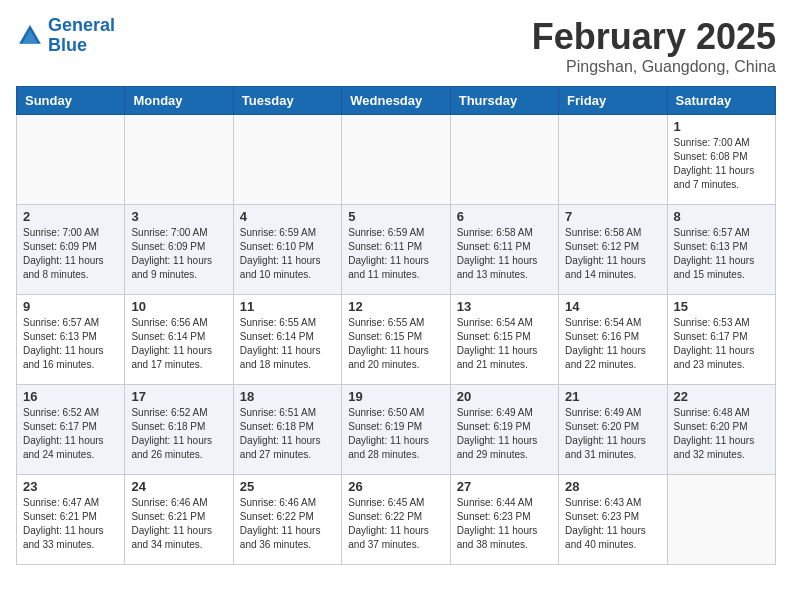 The image size is (792, 612). Describe the element at coordinates (287, 250) in the screenshot. I see `calendar-day-cell: 4Sunrise: 6:59 AM Sunset: 6:10 PM Daylig…` at that location.